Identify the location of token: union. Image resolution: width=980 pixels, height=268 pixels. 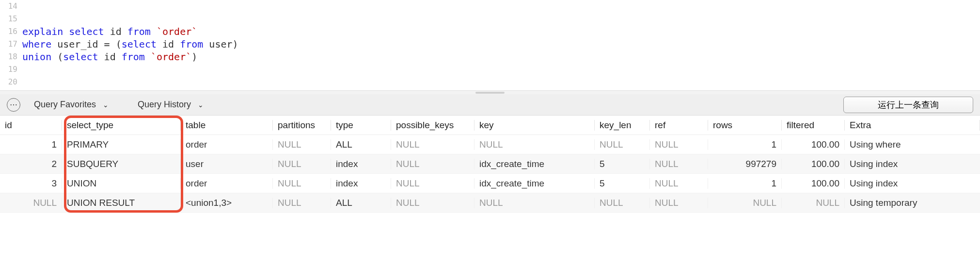
(40, 57).